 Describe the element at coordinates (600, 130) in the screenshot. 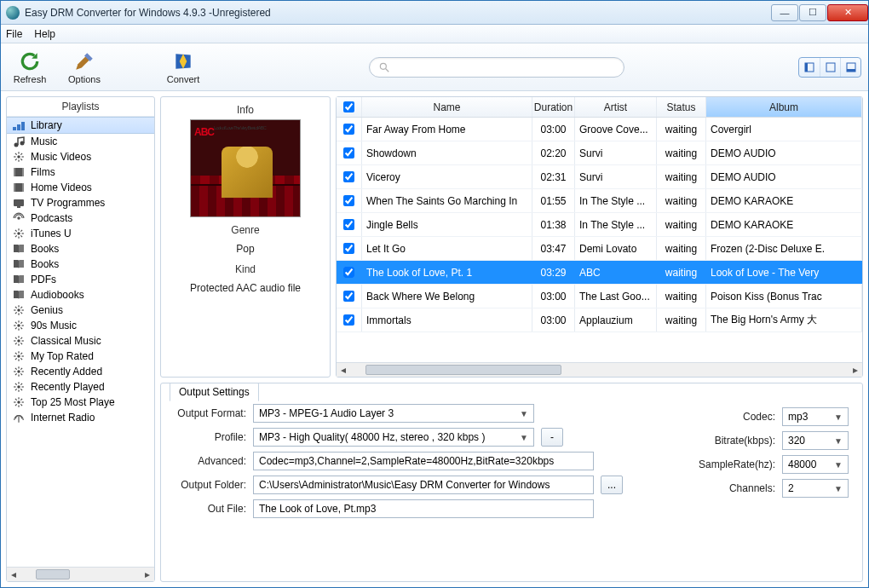

I see `table-row: Far Away From Home03:00Groove Cove...wai…` at that location.